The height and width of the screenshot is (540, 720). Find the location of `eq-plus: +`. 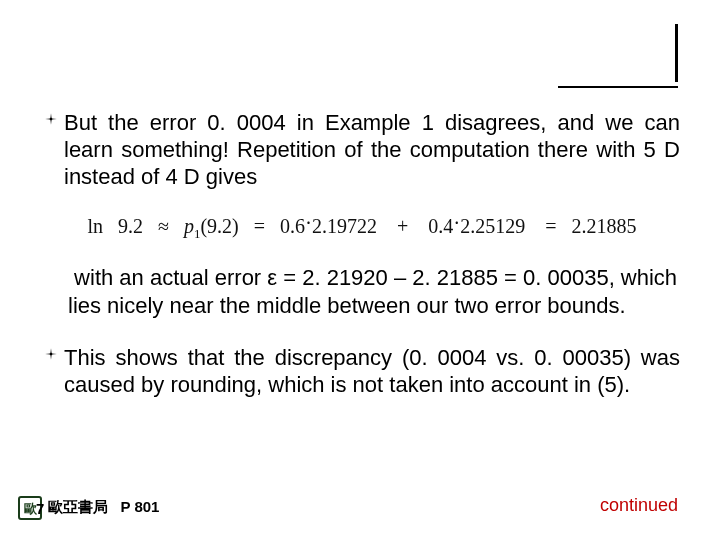

eq-plus: + is located at coordinates (402, 226).